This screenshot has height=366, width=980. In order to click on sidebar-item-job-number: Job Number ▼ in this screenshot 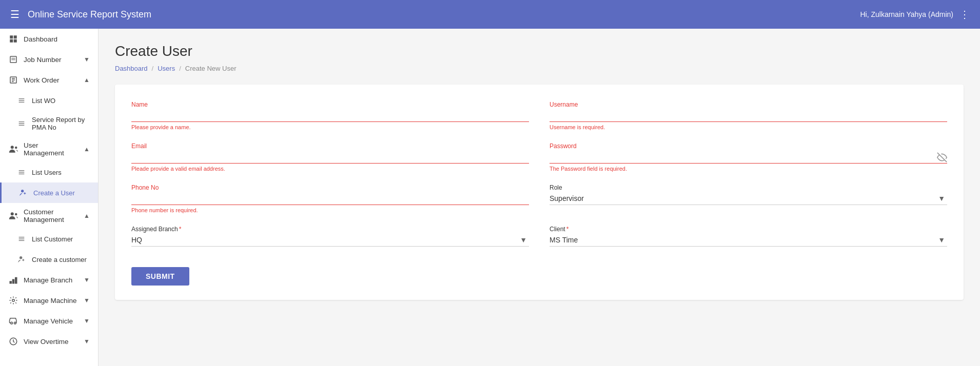, I will do `click(49, 59)`.